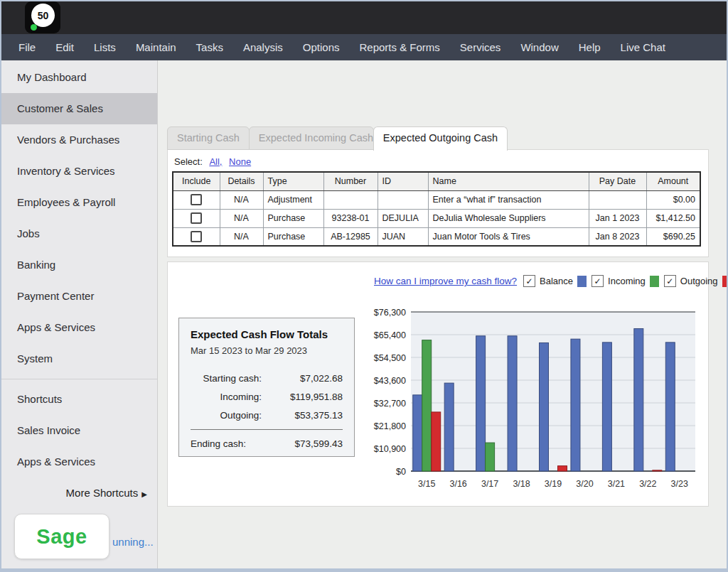 This screenshot has width=728, height=572. I want to click on sidebar-item-inventory-services: Inventory & Services, so click(80, 171).